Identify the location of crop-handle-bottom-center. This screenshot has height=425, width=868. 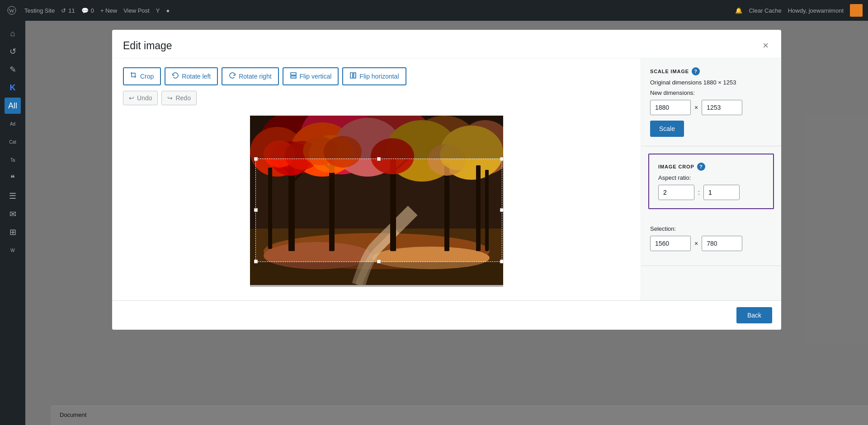
(379, 262).